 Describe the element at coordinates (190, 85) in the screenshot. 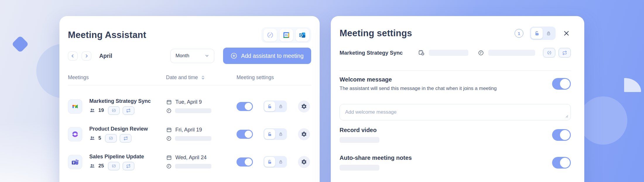

I see `table-divider` at that location.